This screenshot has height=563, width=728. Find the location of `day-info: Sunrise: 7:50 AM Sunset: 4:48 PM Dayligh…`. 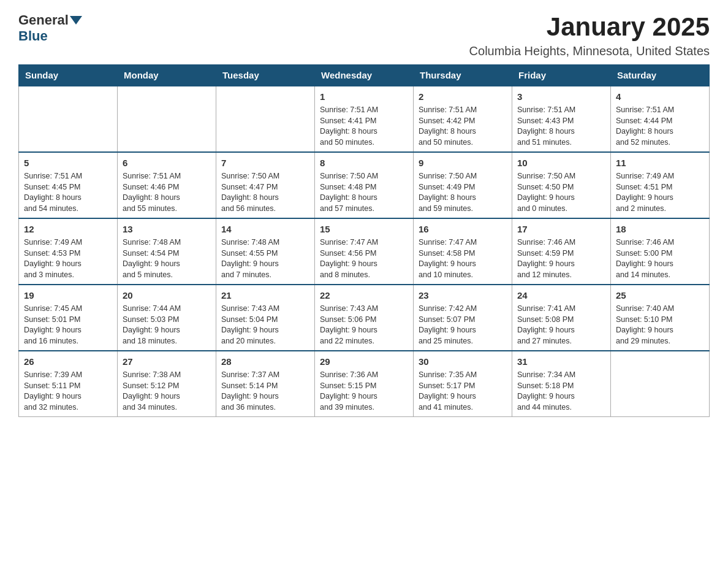

day-info: Sunrise: 7:50 AM Sunset: 4:48 PM Dayligh… is located at coordinates (364, 193).